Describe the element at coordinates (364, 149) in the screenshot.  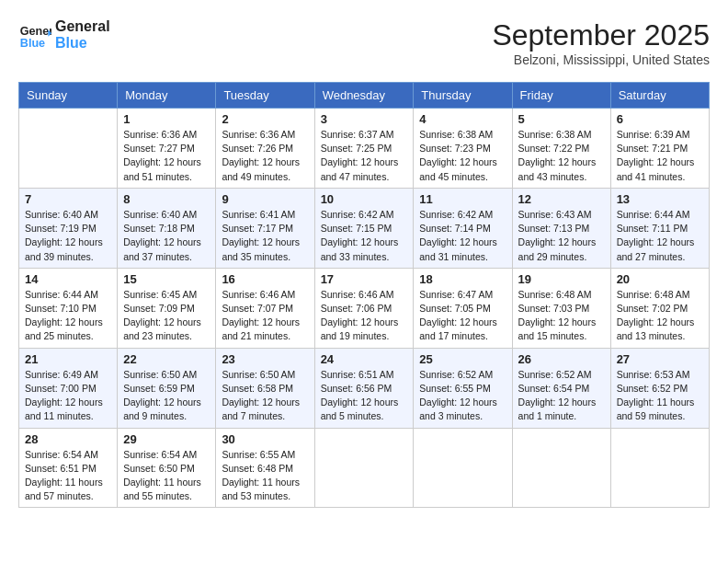
I see `week-row-1: 1Sunrise: 6:36 AM Sunset: 7:27 PM Daylig…` at that location.